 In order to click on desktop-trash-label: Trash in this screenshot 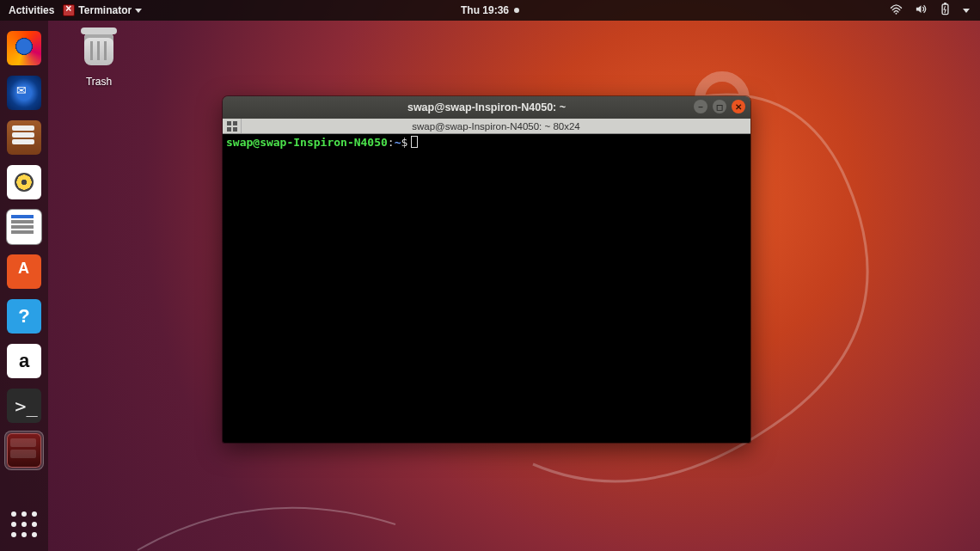, I will do `click(99, 82)`.